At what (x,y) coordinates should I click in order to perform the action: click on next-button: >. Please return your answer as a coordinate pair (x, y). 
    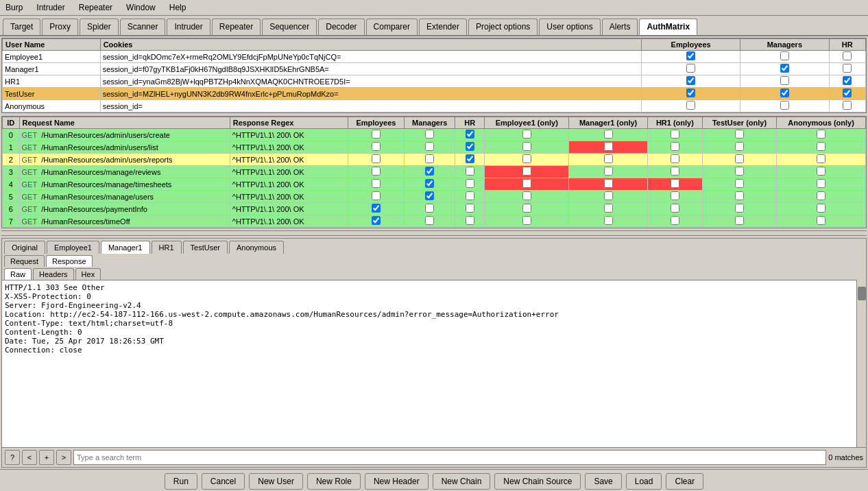
    Looking at the image, I should click on (64, 457).